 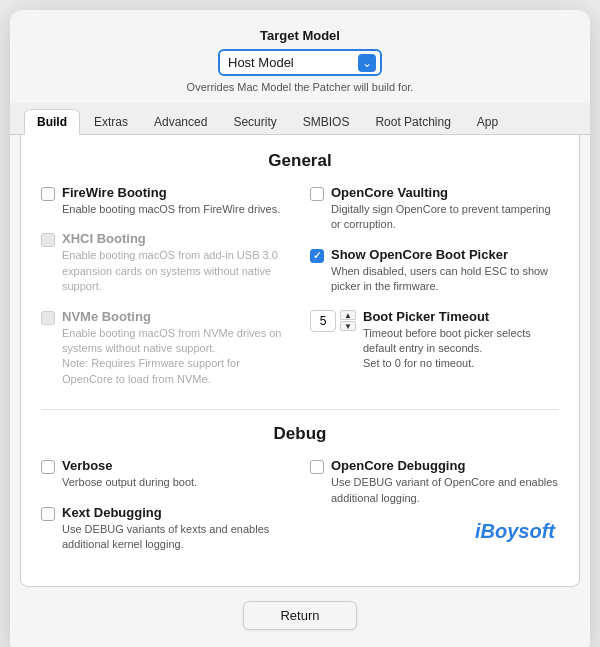 I want to click on debug-right-col: OpenCore Debugging Use DEBUG variant of …, so click(x=434, y=512).